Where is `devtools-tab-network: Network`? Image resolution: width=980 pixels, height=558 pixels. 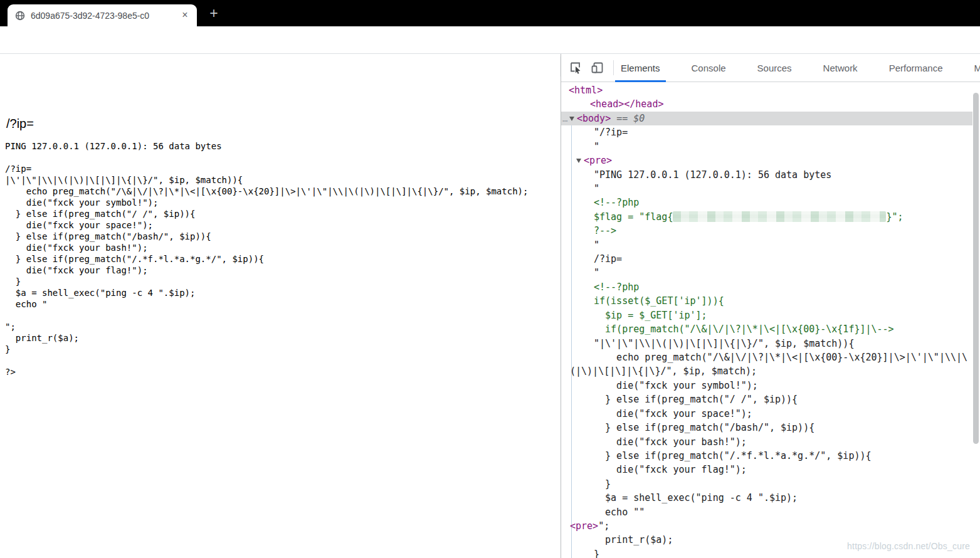
devtools-tab-network: Network is located at coordinates (840, 68).